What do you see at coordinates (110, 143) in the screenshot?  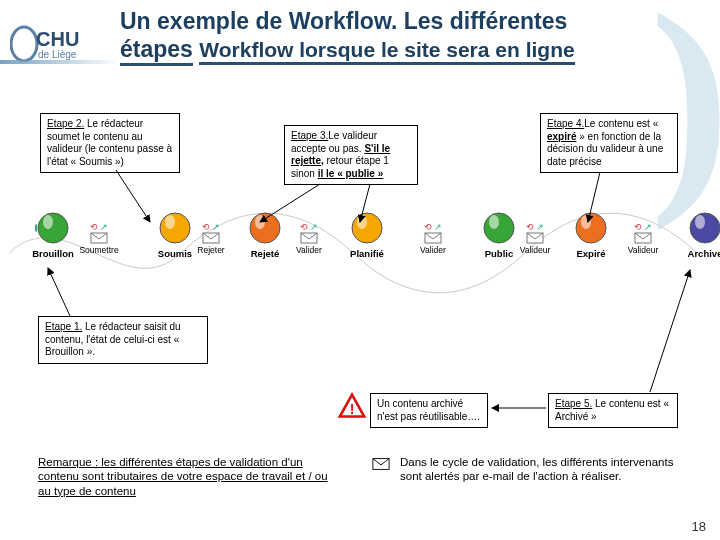 I see `callout-etape2: Etape 2. Le rédacteur soumet le contenu …` at bounding box center [110, 143].